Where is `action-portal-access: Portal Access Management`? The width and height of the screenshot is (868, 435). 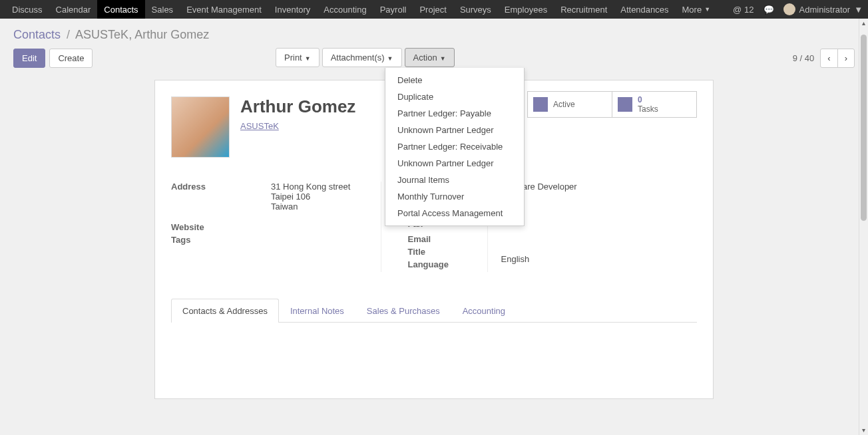
action-portal-access: Portal Access Management is located at coordinates (455, 213).